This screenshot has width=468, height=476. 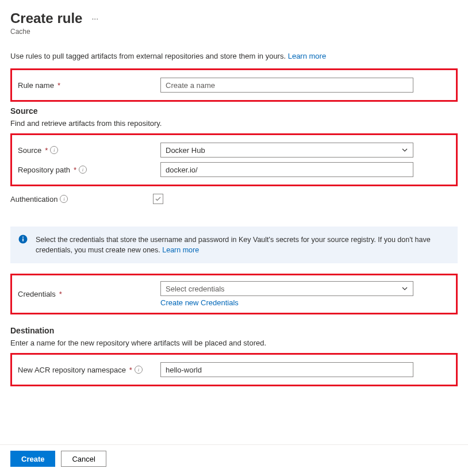 What do you see at coordinates (287, 85) in the screenshot?
I see `rule-name-input` at bounding box center [287, 85].